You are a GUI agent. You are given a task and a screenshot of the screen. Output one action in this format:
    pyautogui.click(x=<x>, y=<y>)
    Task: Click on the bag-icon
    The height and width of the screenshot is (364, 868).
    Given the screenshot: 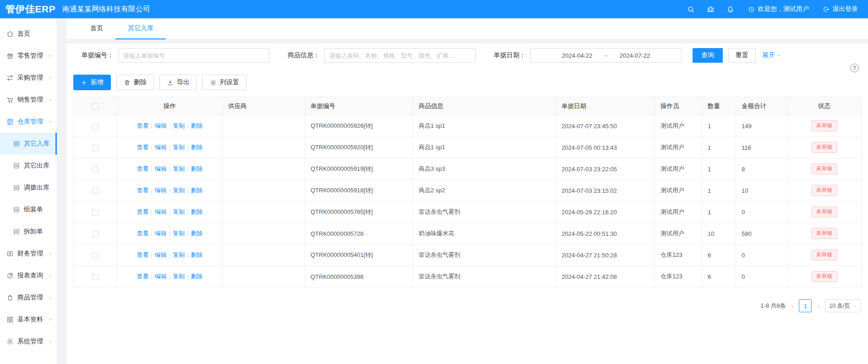 What is the action you would take?
    pyautogui.click(x=10, y=298)
    